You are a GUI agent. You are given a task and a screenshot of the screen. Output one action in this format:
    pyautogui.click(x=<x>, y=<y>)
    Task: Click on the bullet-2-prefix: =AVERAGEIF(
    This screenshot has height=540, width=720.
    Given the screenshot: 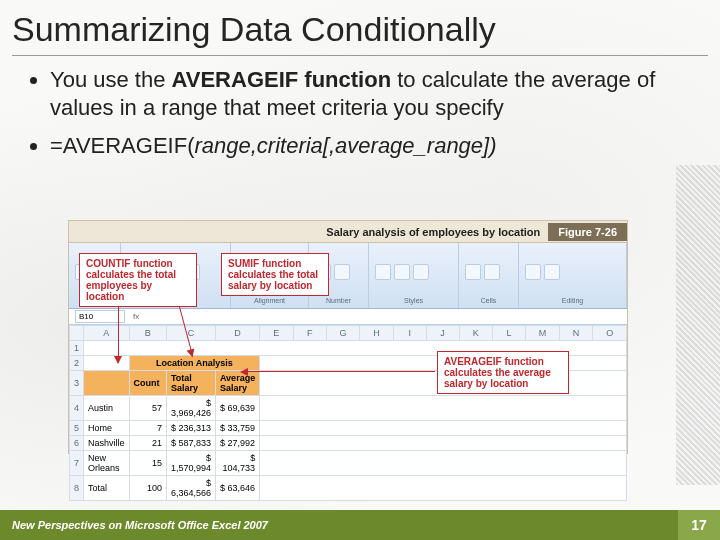 What is the action you would take?
    pyautogui.click(x=122, y=146)
    